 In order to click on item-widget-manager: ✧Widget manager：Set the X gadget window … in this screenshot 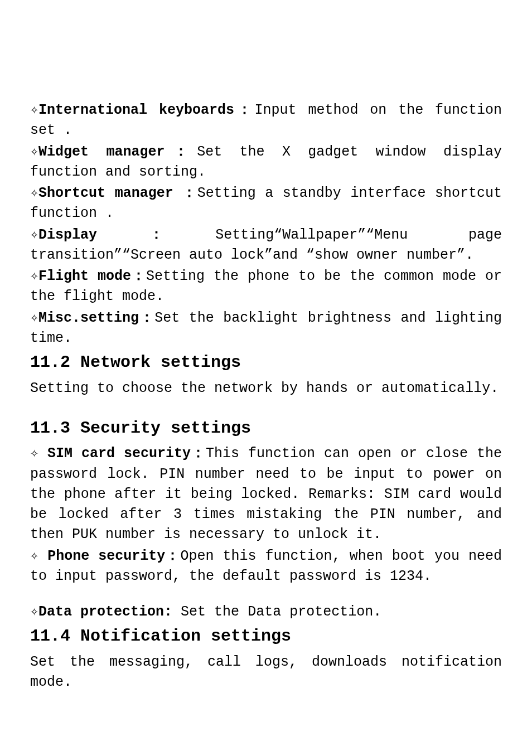, I will do `click(266, 163)`.